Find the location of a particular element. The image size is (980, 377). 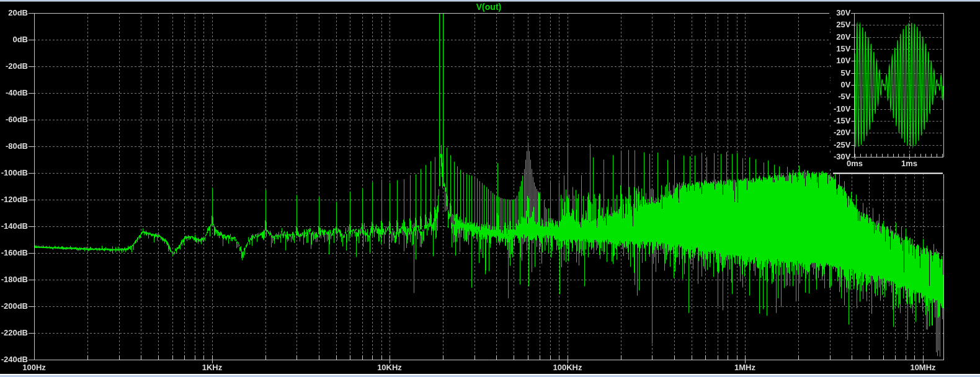

inset-y-tick-label: 30V is located at coordinates (840, 13).